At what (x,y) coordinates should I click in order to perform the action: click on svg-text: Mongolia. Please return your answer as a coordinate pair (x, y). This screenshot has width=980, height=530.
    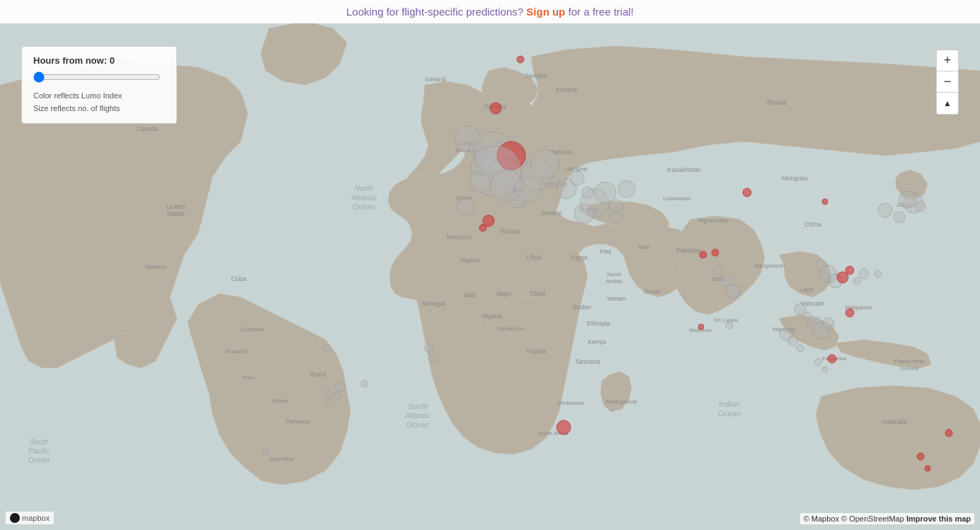
    Looking at the image, I should click on (794, 178).